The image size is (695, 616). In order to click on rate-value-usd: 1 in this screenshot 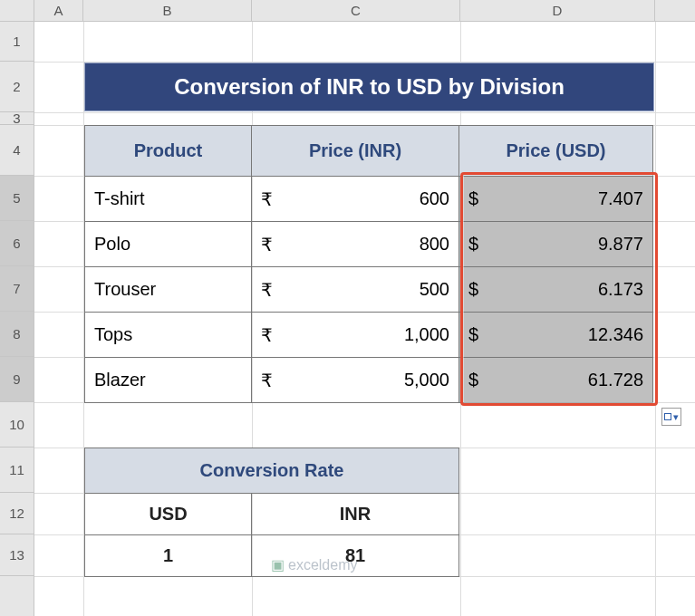, I will do `click(169, 556)`.